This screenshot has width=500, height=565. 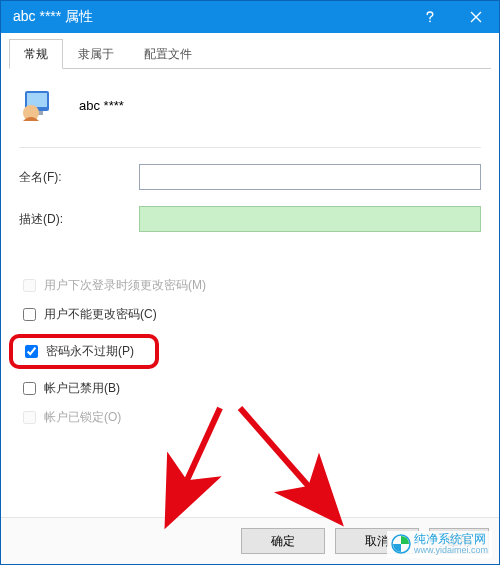 I want to click on close-button, so click(x=476, y=17).